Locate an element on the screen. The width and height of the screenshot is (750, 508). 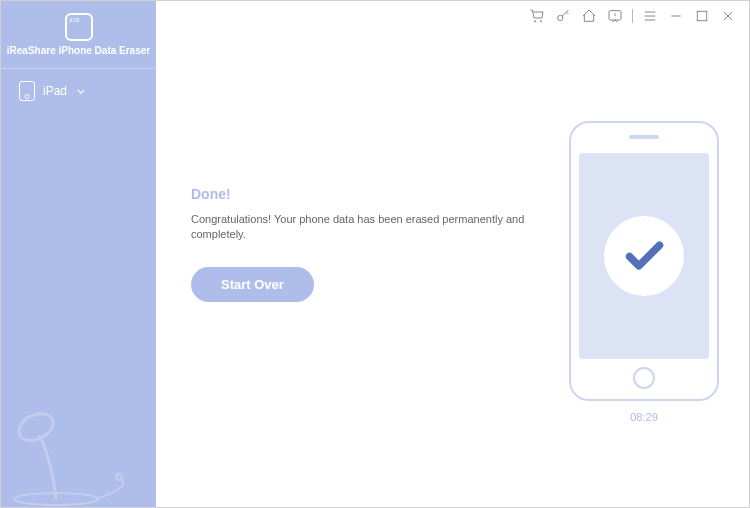
phone-home-button is located at coordinates (644, 378).